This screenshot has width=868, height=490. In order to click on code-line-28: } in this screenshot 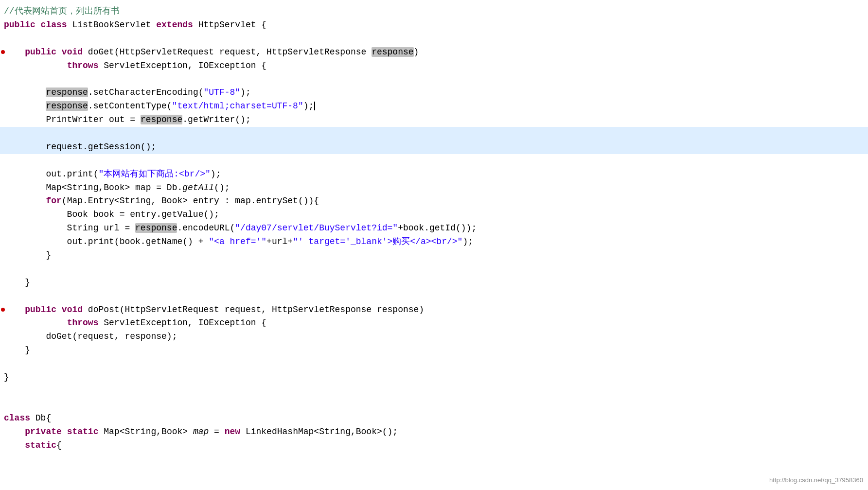, I will do `click(434, 378)`.